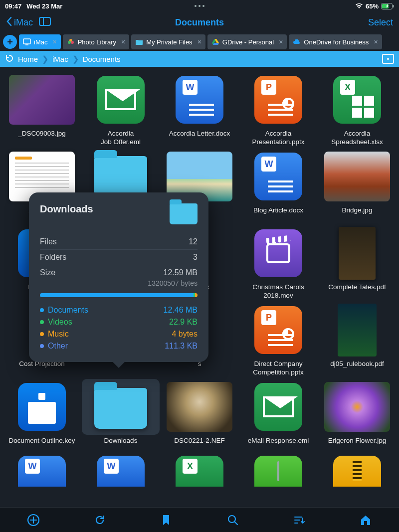 This screenshot has width=399, height=532. Describe the element at coordinates (278, 138) in the screenshot. I see `file-label: AccordiaPresentation.pptx` at that location.